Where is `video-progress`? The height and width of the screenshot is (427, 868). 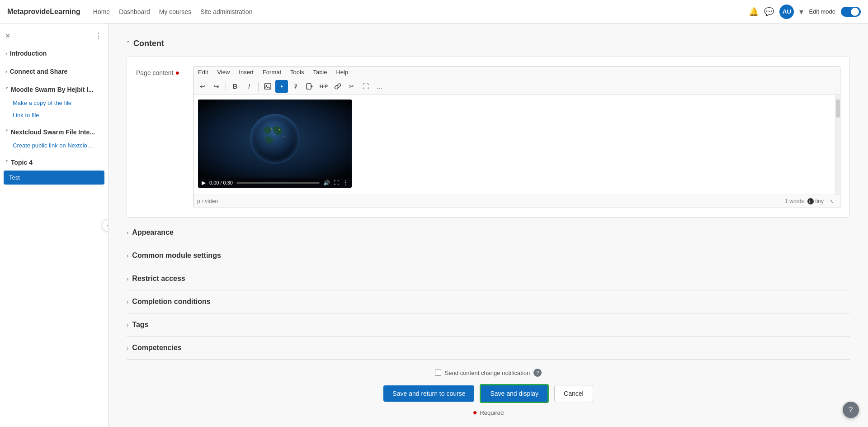
video-progress is located at coordinates (278, 183).